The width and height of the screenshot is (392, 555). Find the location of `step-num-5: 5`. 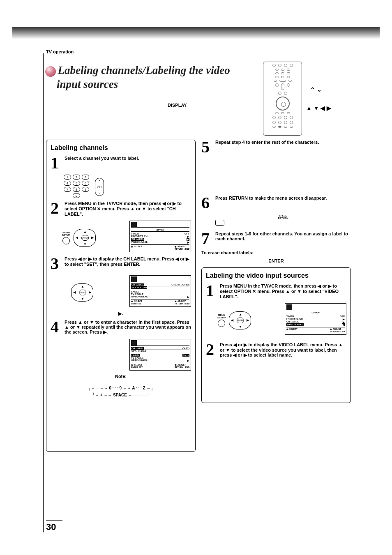

step-num-5: 5 is located at coordinates (207, 147).